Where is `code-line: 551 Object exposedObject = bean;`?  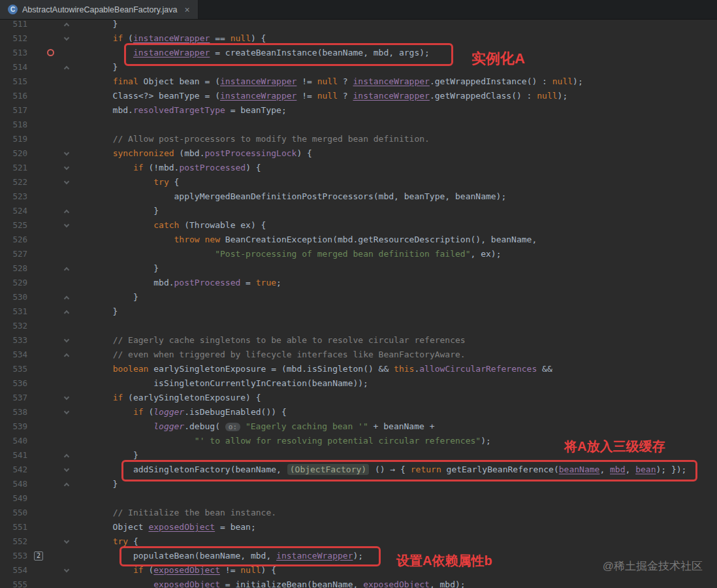
code-line: 551 Object exposedObject = bean; is located at coordinates (358, 527).